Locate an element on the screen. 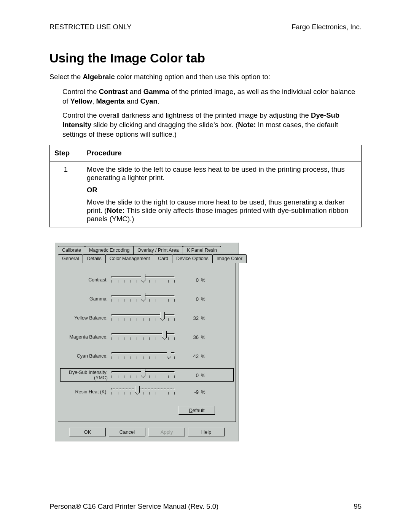 The height and width of the screenshot is (532, 411). tab-device-options: Device Options is located at coordinates (193, 259).